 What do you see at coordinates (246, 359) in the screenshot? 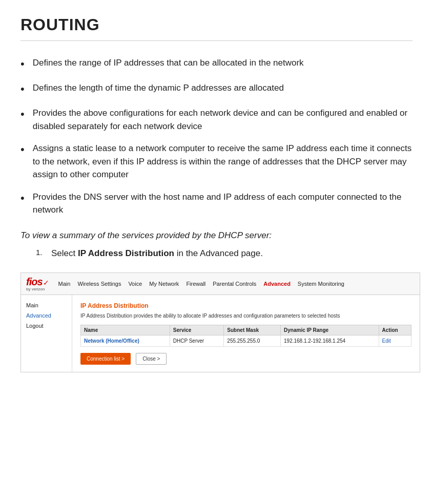
I see `router-footer-buttons: Connection list > Close >` at bounding box center [246, 359].